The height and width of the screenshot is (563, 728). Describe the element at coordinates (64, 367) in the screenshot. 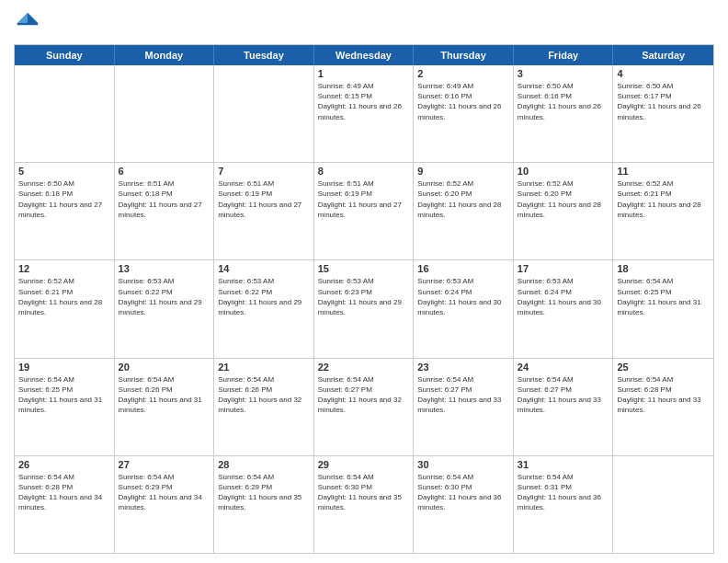

I see `day-number: 19` at that location.